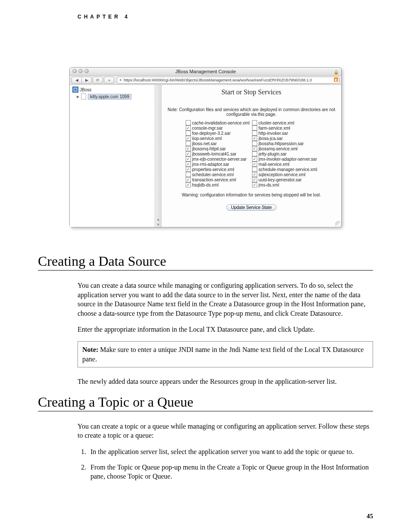 The image size is (411, 532). Describe the element at coordinates (218, 169) in the screenshot. I see `service-item: ✓properties-service.xml` at that location.